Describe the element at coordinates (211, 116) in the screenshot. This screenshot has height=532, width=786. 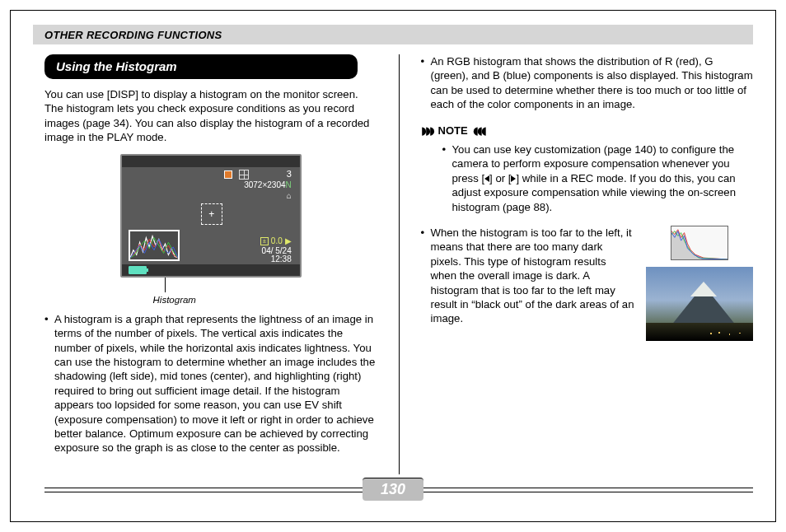
I see `intro-paragraph: You can use [DISP] to display a histogra…` at that location.